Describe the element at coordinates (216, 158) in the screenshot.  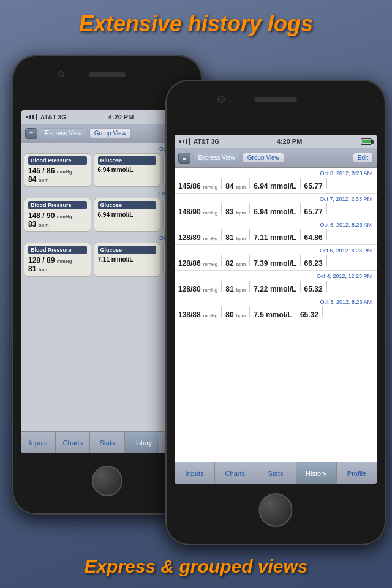
I see `express-view-button-right: Express View` at that location.